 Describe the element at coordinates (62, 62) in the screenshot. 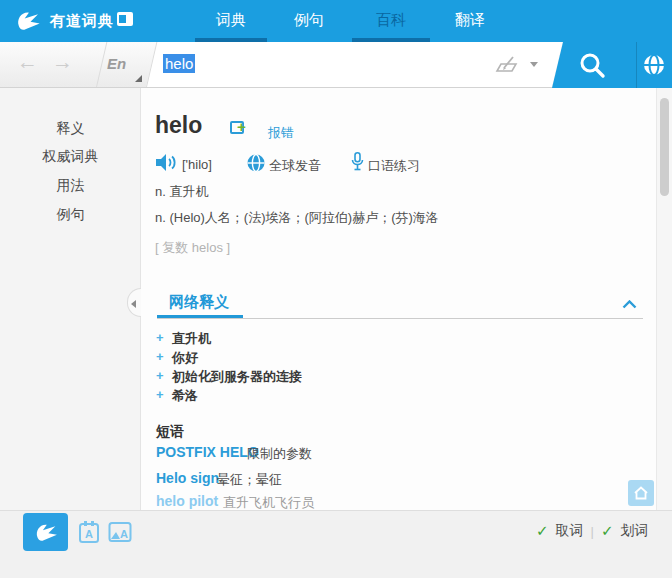

I see `forward-arrow-icon: →` at that location.